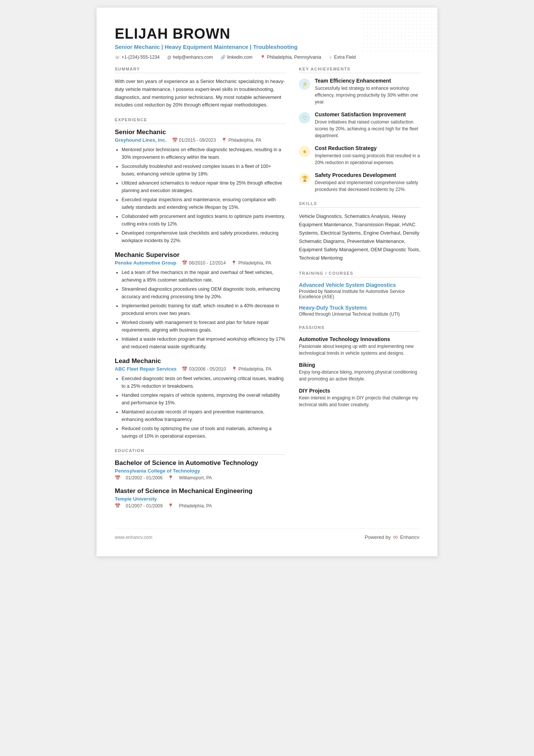  What do you see at coordinates (360, 372) in the screenshot?
I see `passion-item-2: Biking Enjoy long-distance biking, impro…` at bounding box center [360, 372].